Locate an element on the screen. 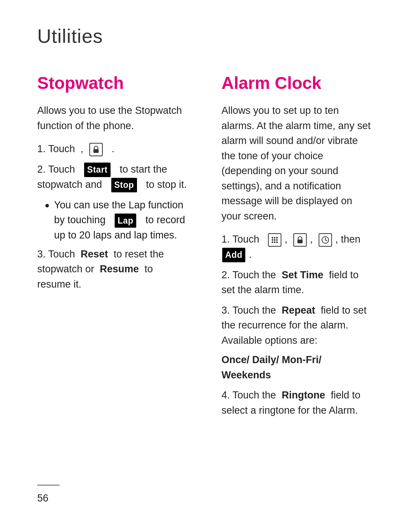 This screenshot has width=402, height=532. repeat-options: Once/ Daily/ Mon-Fri/ Weekends is located at coordinates (297, 368).